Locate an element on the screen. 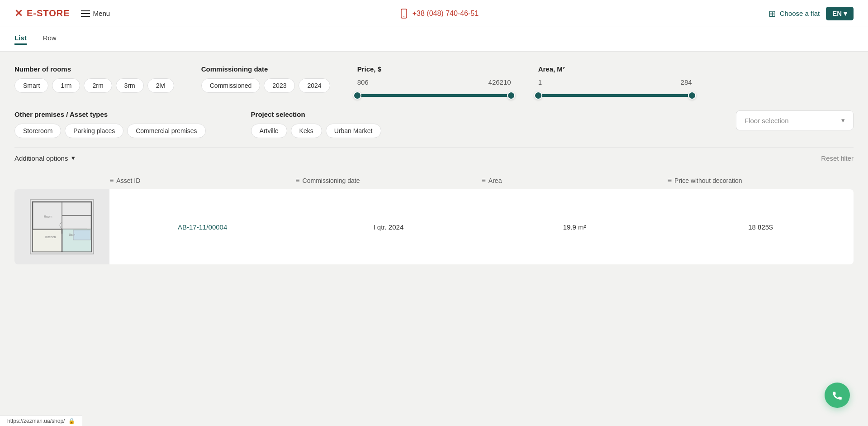 The height and width of the screenshot is (426, 868). area-filter: Area, M² 1 284 is located at coordinates (615, 81).